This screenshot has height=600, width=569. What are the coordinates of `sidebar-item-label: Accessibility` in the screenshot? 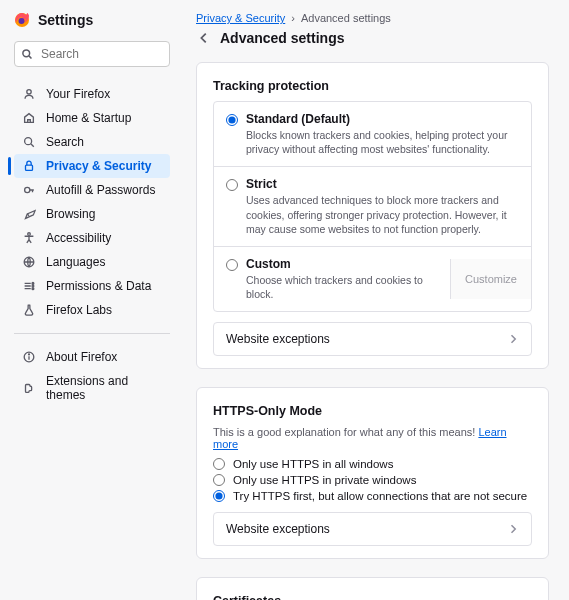 It's located at (78, 238).